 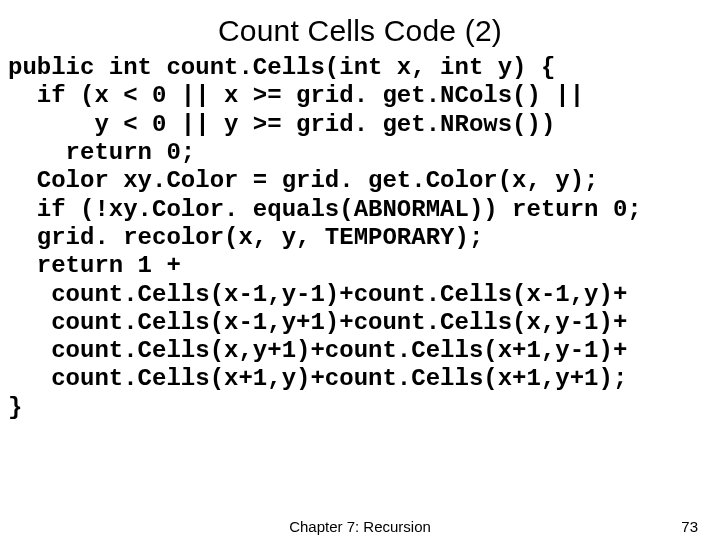 I want to click on code-line: if (x < 0 || x >= grid. get.NCols() ||, so click(x=360, y=96).